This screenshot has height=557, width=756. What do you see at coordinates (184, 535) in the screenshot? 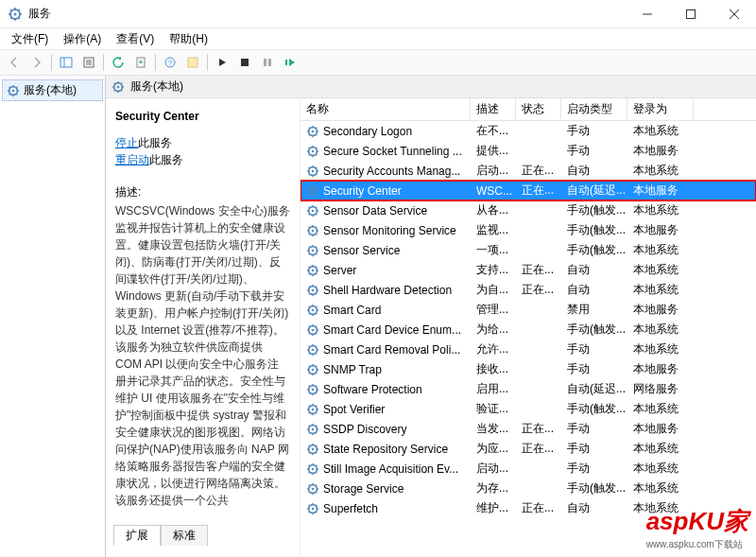
I see `tab-standard: 标准` at bounding box center [184, 535].